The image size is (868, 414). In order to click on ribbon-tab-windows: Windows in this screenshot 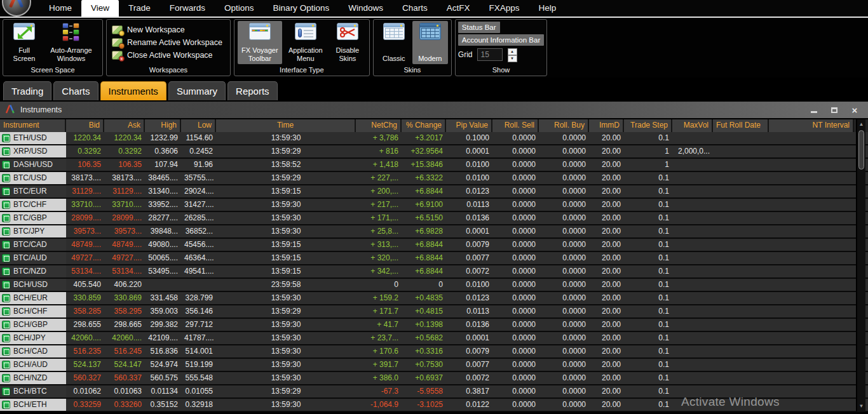, I will do `click(366, 8)`.